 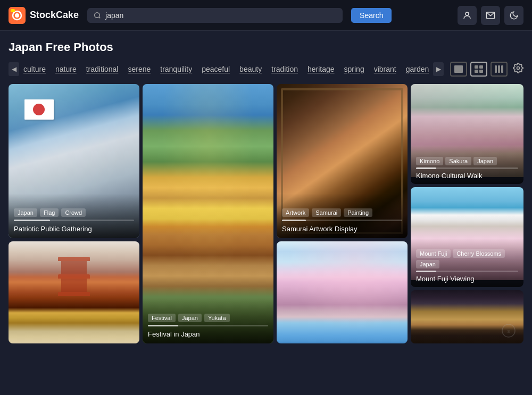 I want to click on user-icon-button, so click(x=467, y=15).